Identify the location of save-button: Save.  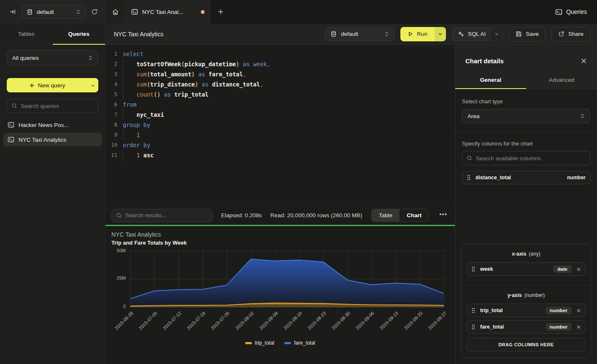
(527, 34).